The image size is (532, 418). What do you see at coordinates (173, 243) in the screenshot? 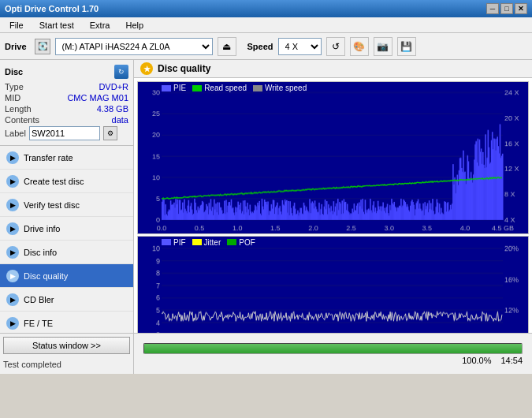
I see `pif-legend-item: PIF` at bounding box center [173, 243].